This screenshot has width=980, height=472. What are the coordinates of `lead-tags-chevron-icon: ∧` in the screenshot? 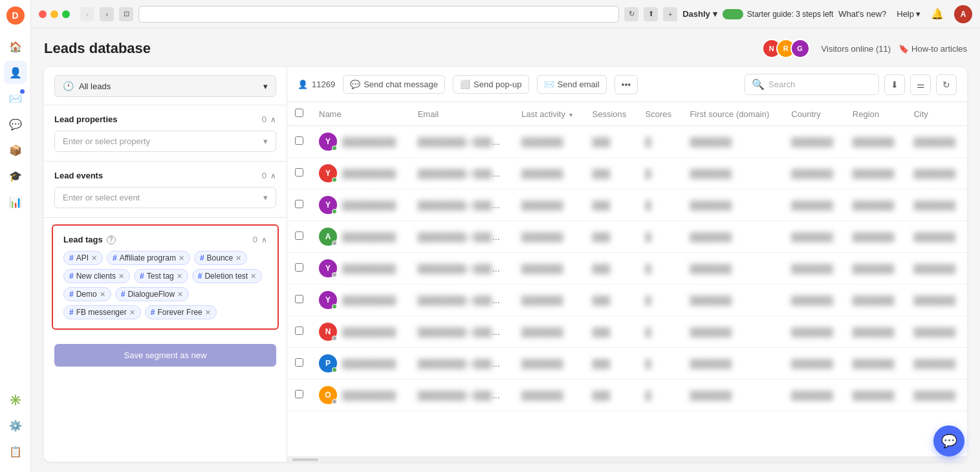 It's located at (264, 240).